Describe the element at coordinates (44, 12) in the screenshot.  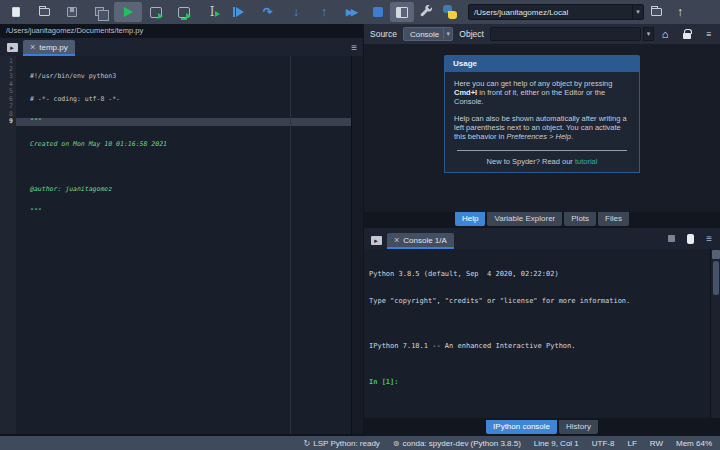
I see `open-file-button` at that location.